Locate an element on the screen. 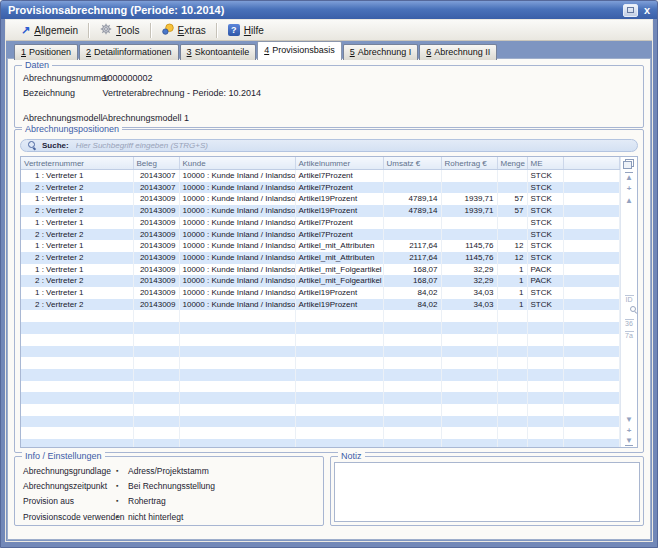 Image resolution: width=658 pixels, height=548 pixels. scroll-to-bottom-icon: ▼ is located at coordinates (629, 441).